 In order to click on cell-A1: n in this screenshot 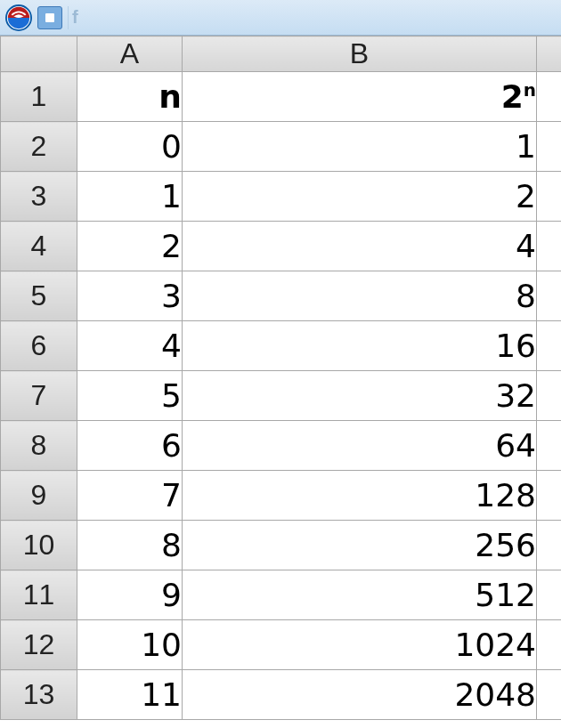, I will do `click(130, 97)`.